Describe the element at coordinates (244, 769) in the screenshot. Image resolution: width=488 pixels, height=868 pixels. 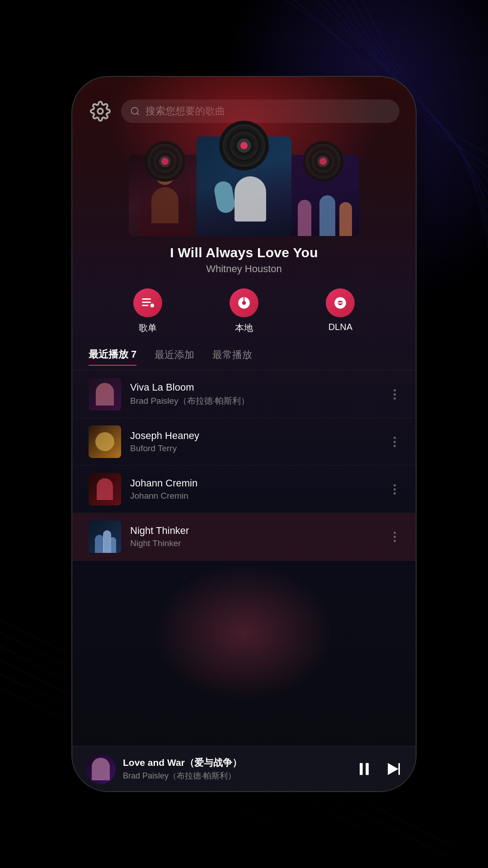
I see `now-playing-bar: Love and War（爱与战争） Brad Paisley（布拉德·帕斯利）` at that location.